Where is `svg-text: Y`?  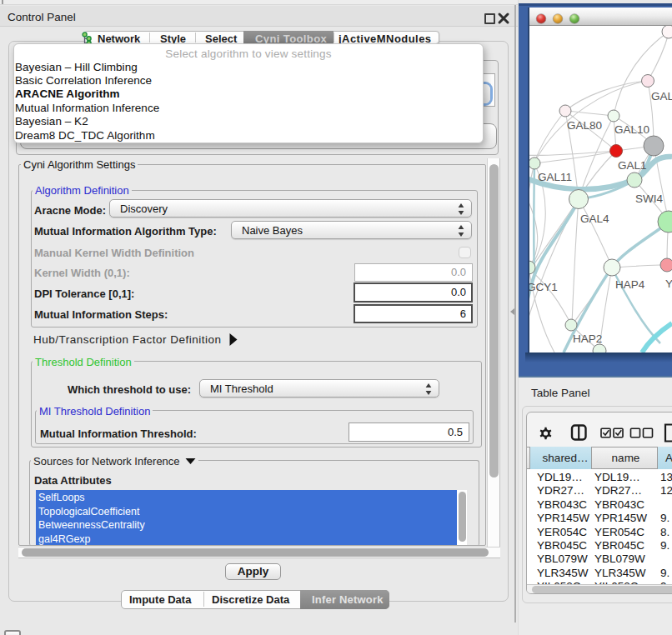
svg-text: Y is located at coordinates (669, 283).